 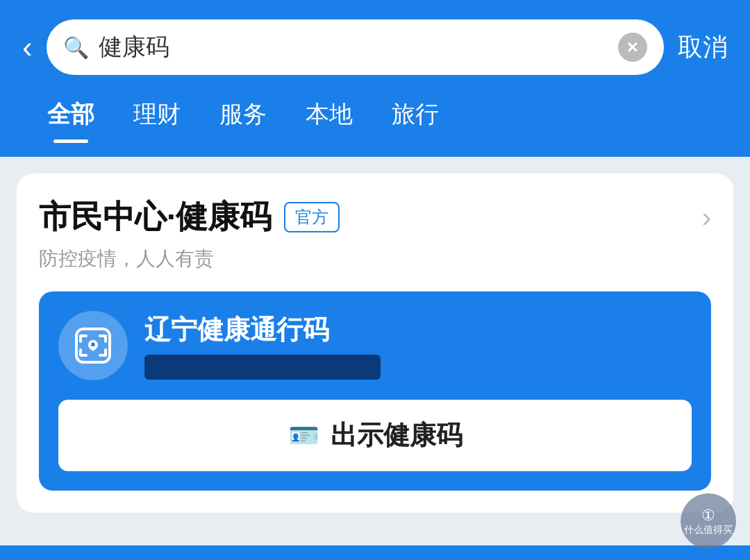 I want to click on tab-local: 本地, so click(x=329, y=117).